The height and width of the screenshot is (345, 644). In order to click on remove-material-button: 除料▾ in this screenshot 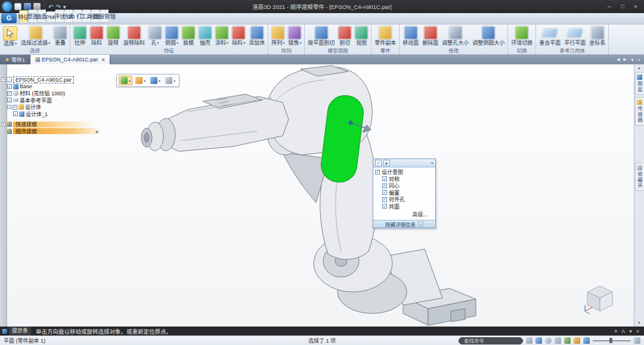, I will do `click(239, 36)`.